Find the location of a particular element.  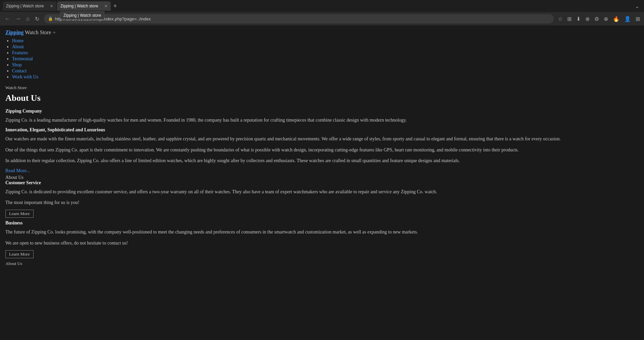

nav-link-home: Home is located at coordinates (18, 41).